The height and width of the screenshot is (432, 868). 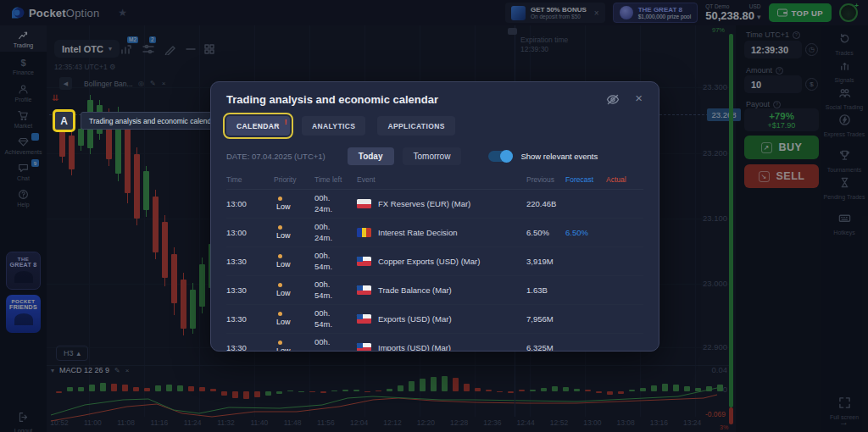 What do you see at coordinates (555, 13) in the screenshot?
I see `bonus-banner: GET 50% BONUS On deposit from $50 ×` at bounding box center [555, 13].